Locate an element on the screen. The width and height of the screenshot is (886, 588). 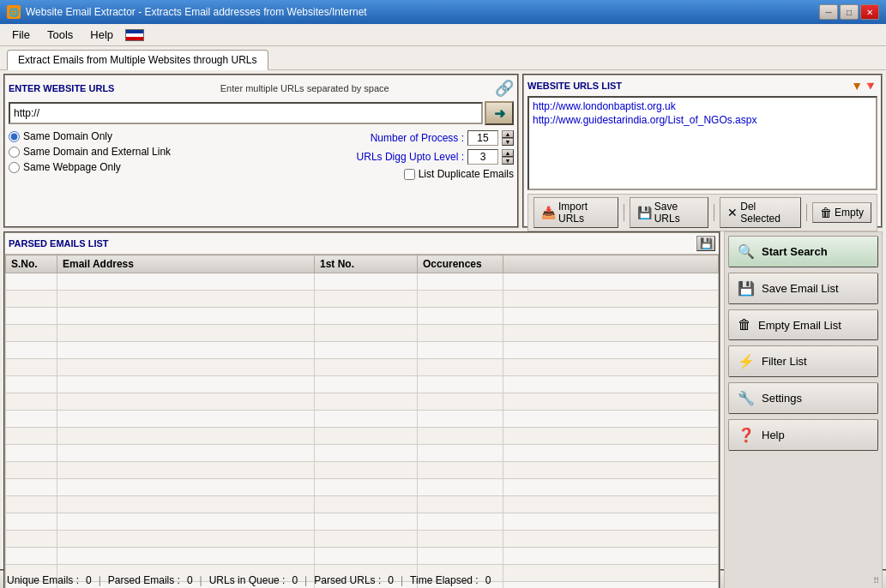
status-sep3: | is located at coordinates (305, 580).